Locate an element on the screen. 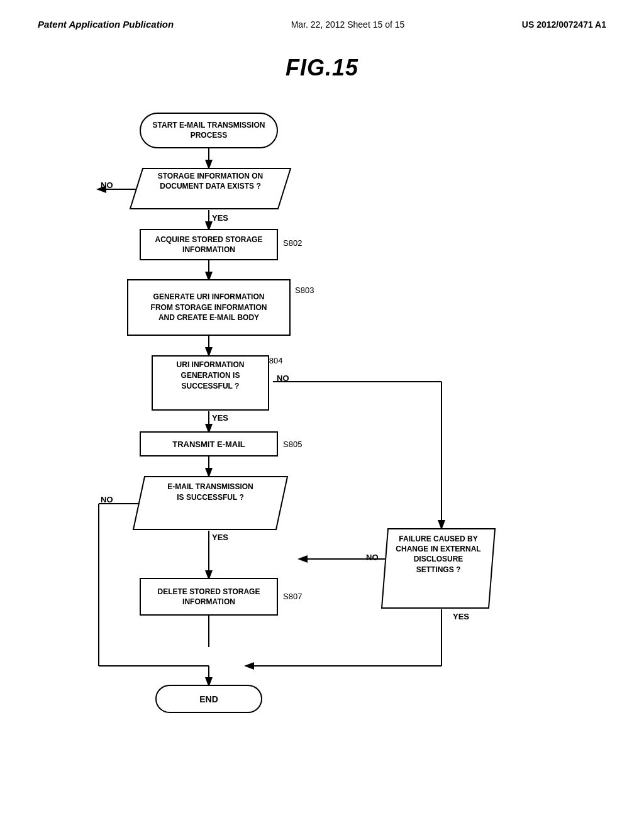 The height and width of the screenshot is (830, 644). s1501-no-label: NO is located at coordinates (372, 557).